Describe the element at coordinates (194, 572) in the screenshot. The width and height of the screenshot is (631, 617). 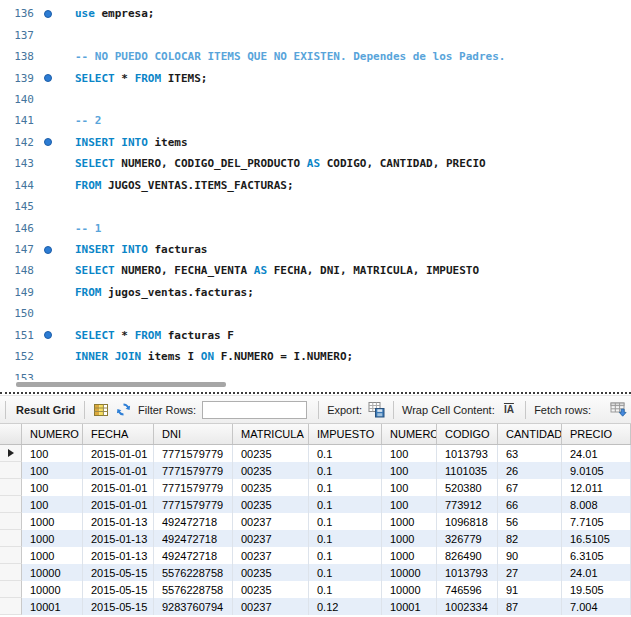
I see `table-cell: 5576228758` at that location.